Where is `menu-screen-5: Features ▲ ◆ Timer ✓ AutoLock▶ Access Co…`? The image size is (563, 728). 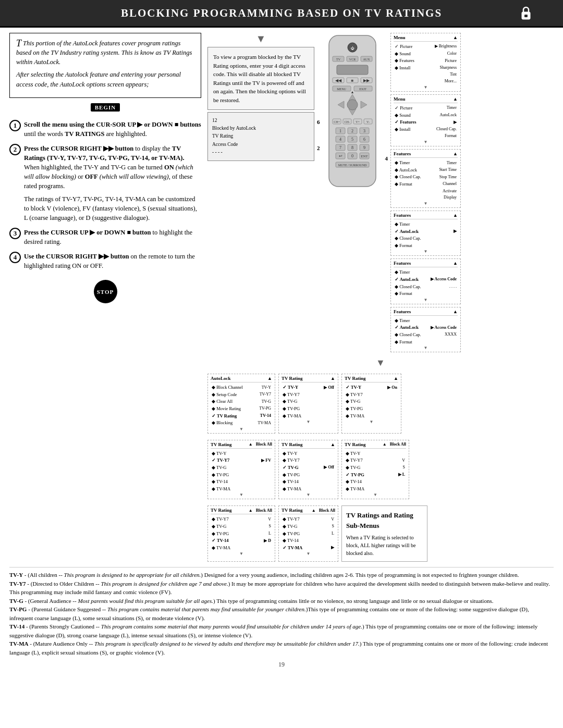
menu-screen-5: Features ▲ ◆ Timer ✓ AutoLock▶ Access Co… is located at coordinates (425, 281).